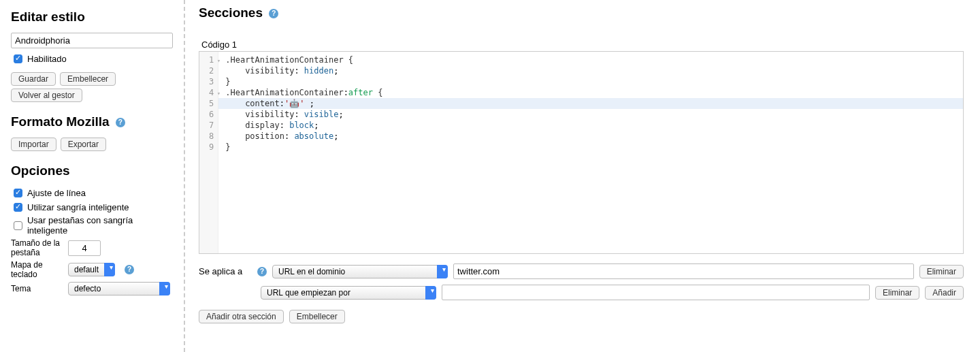 The width and height of the screenshot is (980, 352). Describe the element at coordinates (36, 270) in the screenshot. I see `keymap-label: Mapa de teclado` at that location.